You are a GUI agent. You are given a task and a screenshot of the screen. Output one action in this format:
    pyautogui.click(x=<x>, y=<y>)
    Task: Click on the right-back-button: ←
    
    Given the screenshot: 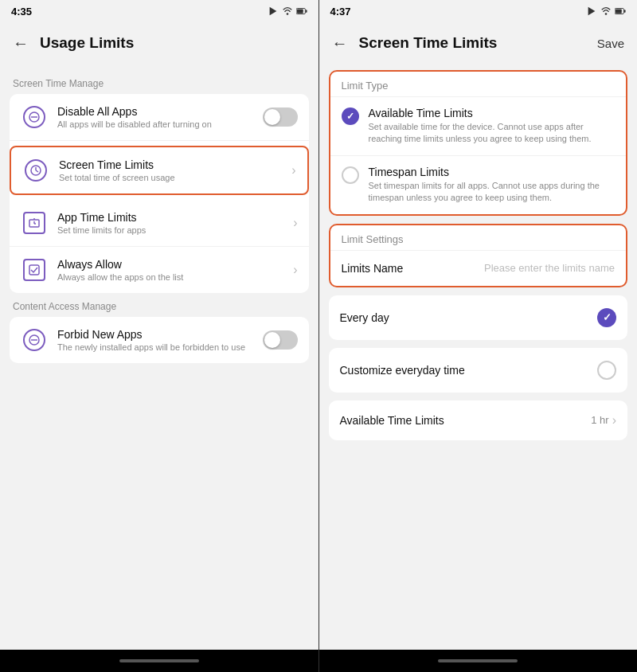 What is the action you would take?
    pyautogui.click(x=340, y=43)
    